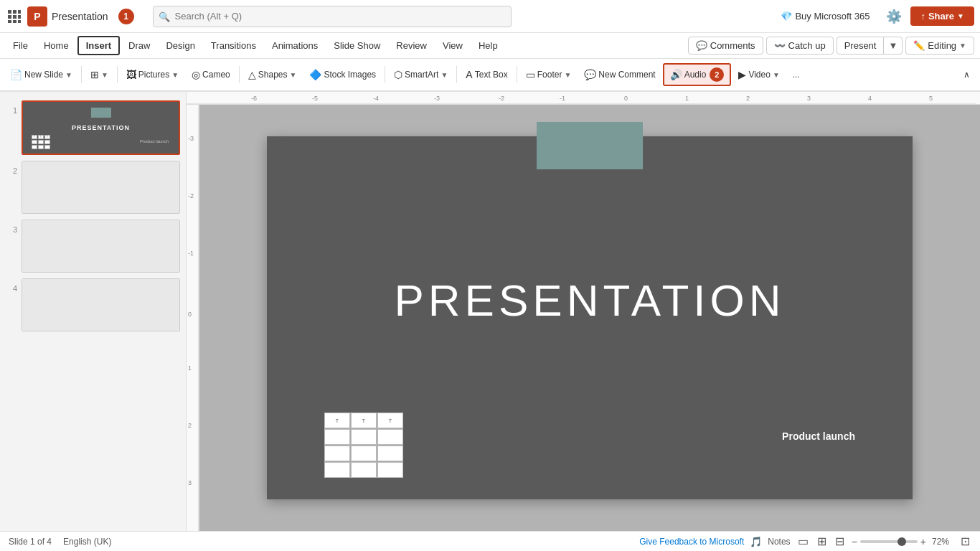  What do you see at coordinates (894, 17) in the screenshot?
I see `settings-icon: ⚙️` at bounding box center [894, 17].